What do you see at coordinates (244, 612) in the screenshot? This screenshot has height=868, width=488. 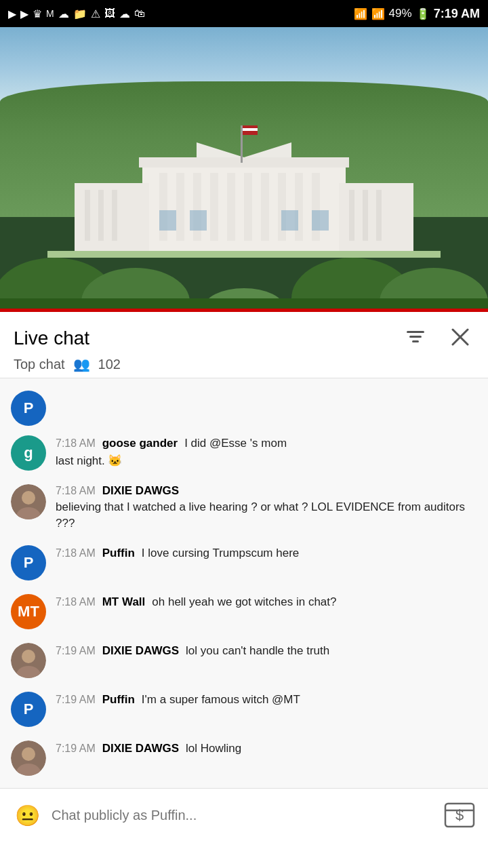 I see `list-item: MT 7:18 AM MT Wall oh hell yeah we got w…` at bounding box center [244, 612].